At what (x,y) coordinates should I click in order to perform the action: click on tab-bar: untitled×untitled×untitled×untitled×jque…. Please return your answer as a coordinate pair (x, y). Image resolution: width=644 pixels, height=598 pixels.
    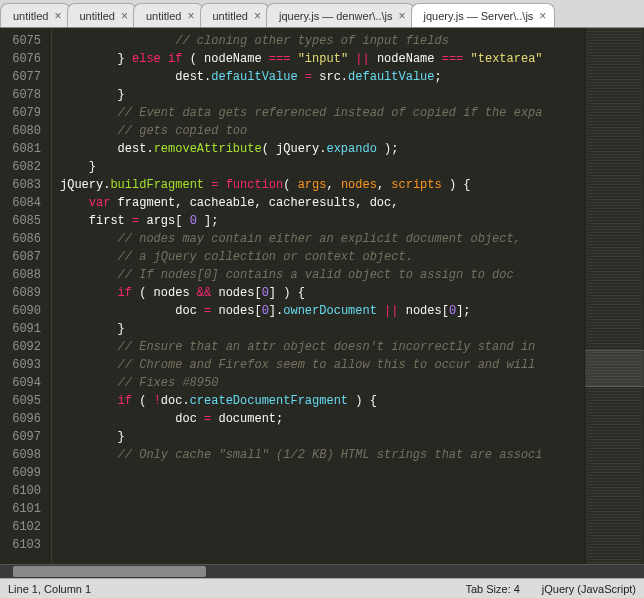
    Looking at the image, I should click on (322, 14).